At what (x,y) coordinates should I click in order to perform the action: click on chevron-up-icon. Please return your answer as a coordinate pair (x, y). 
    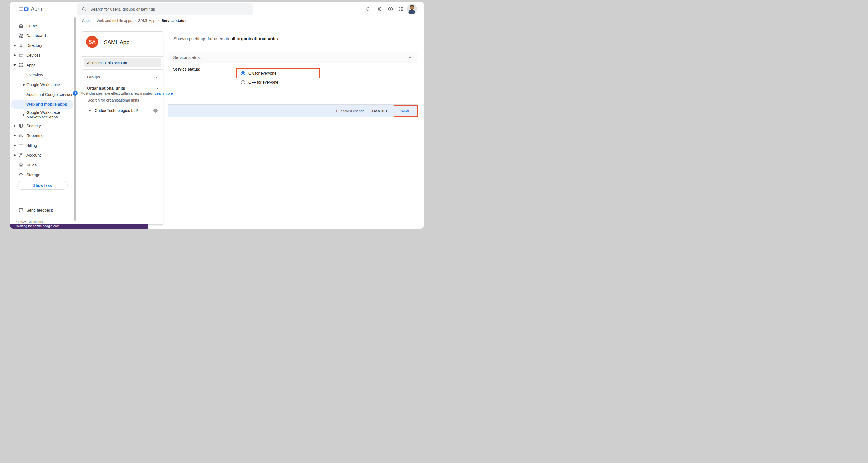
    Looking at the image, I should click on (157, 88).